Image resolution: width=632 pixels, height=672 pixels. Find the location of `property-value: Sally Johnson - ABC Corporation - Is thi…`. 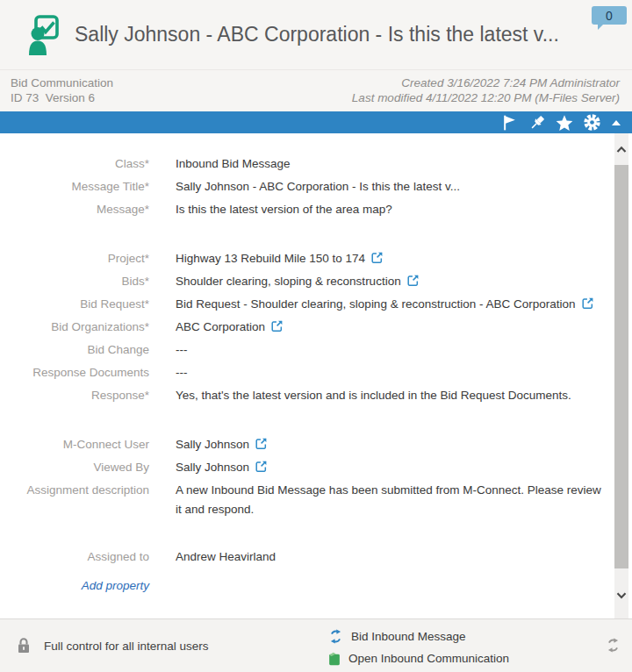

property-value: Sally Johnson - ABC Corporation - Is thi… is located at coordinates (318, 186).